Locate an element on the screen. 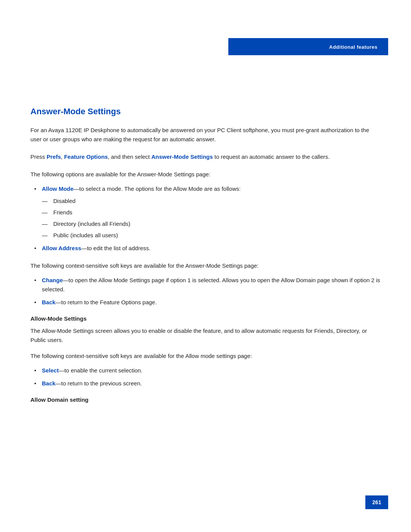 This screenshot has height=532, width=411. allow-mode-settings-heading: Allow-Mode Settings is located at coordinates (206, 318).